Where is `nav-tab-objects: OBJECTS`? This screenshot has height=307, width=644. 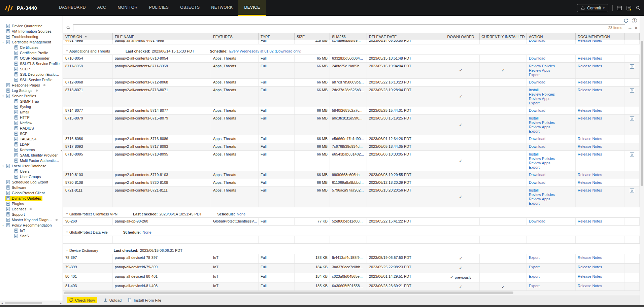
nav-tab-objects: OBJECTS is located at coordinates (190, 8).